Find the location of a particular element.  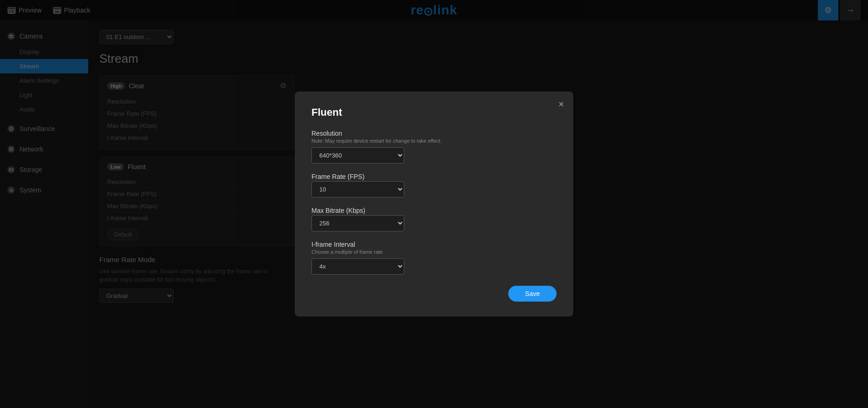

modal-framerate-select: 5 8 10 15 20 25 30 is located at coordinates (358, 190).